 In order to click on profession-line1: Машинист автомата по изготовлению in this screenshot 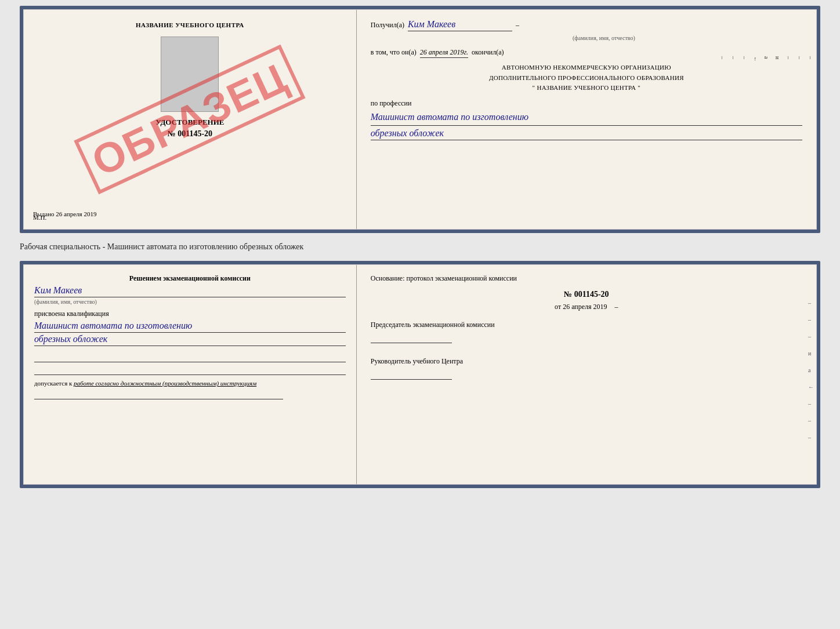, I will do `click(586, 118)`.